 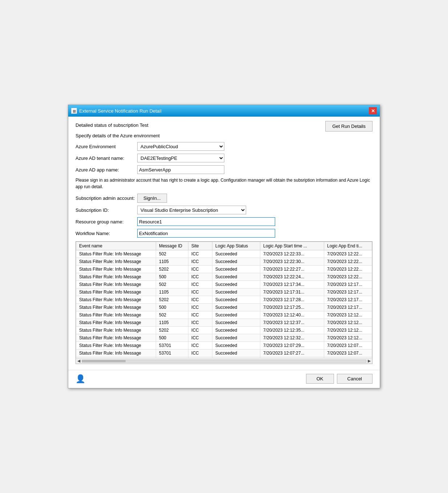 What do you see at coordinates (181, 158) in the screenshot?
I see `azure-tenant-select: DAE2ETestingPE` at bounding box center [181, 158].